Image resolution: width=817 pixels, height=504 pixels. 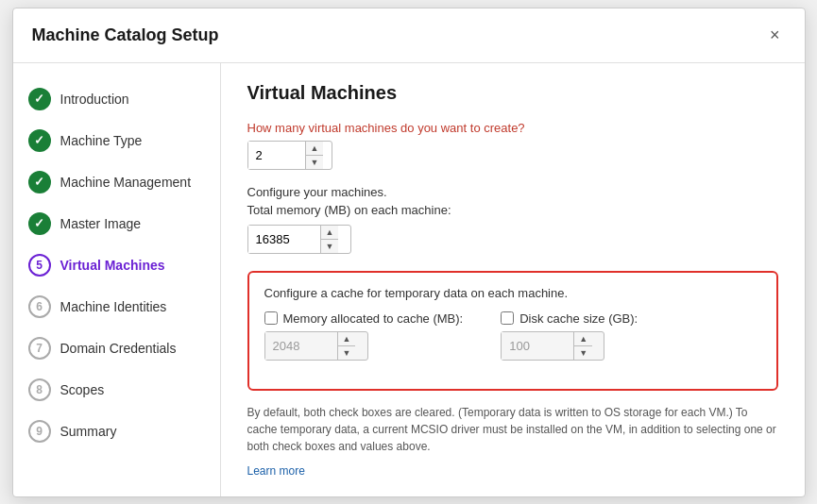 What do you see at coordinates (316, 345) in the screenshot?
I see `memory-cache-spinner: ▲ ▼` at bounding box center [316, 345].